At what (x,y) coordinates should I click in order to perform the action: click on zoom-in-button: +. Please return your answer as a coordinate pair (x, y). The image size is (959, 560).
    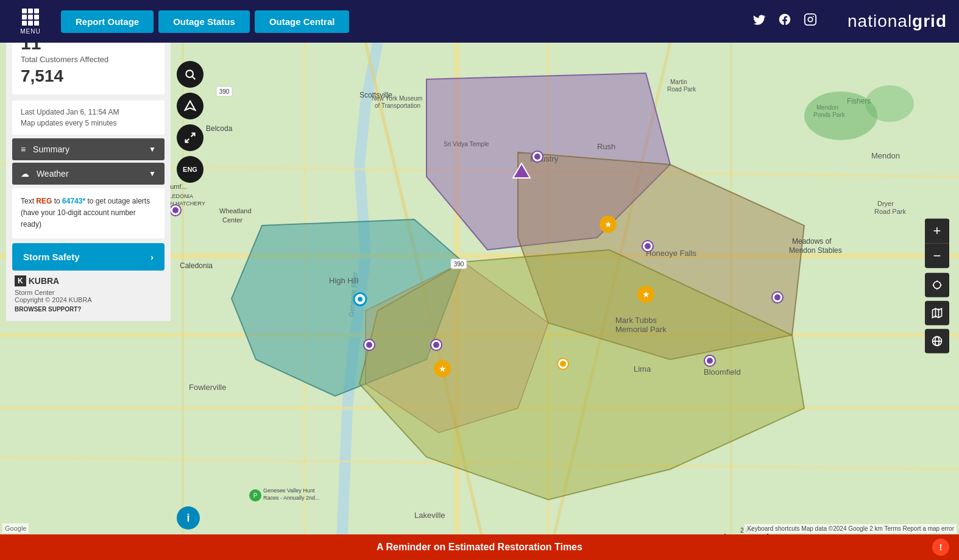
    Looking at the image, I should click on (937, 230).